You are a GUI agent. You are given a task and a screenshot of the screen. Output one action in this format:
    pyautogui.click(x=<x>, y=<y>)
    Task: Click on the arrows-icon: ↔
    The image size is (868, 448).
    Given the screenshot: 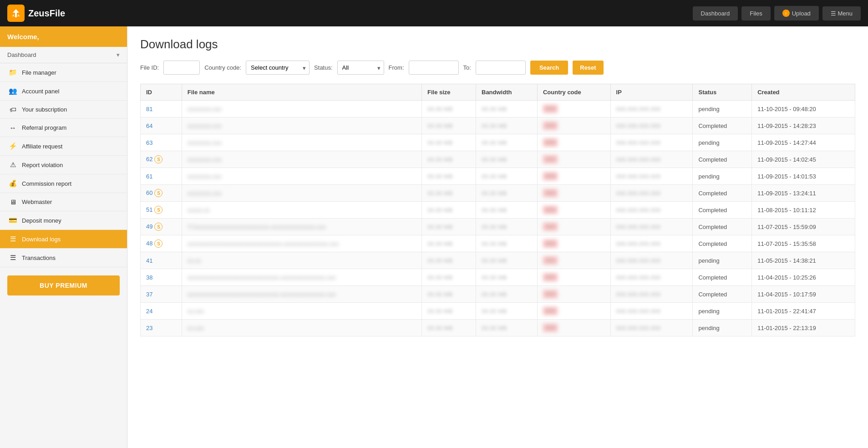 What is the action you would take?
    pyautogui.click(x=13, y=127)
    